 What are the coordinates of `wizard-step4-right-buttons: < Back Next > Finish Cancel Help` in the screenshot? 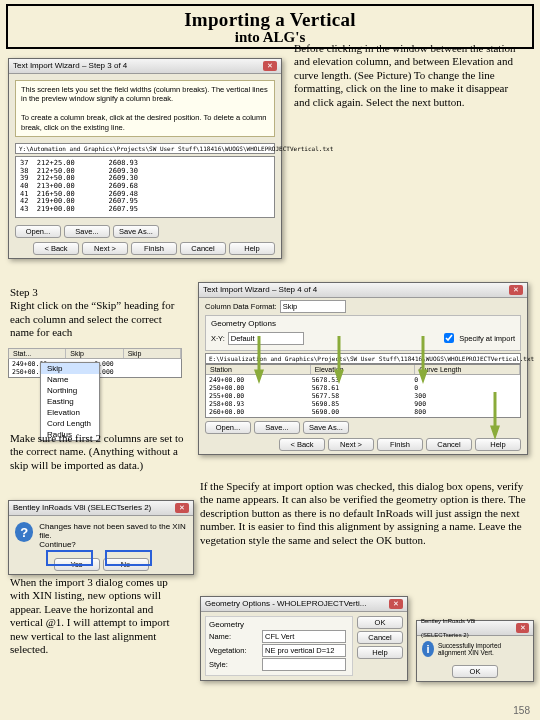 It's located at (363, 444).